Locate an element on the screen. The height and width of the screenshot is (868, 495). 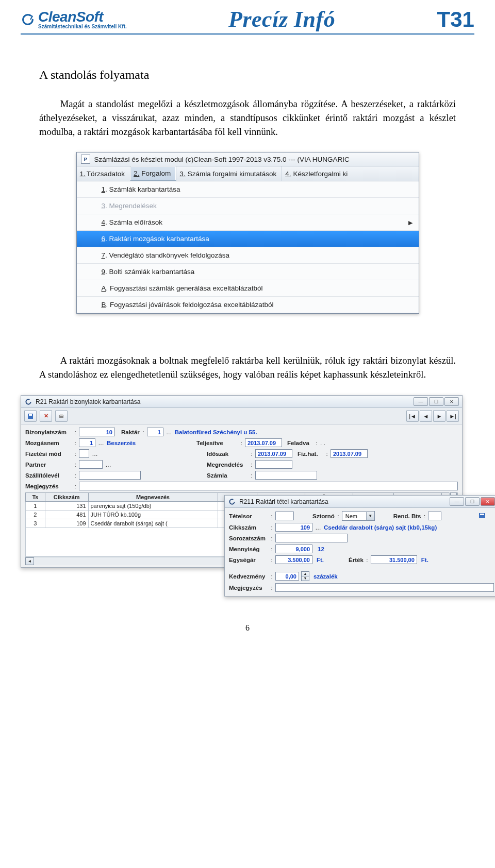
sorozat-field is located at coordinates (311, 538).